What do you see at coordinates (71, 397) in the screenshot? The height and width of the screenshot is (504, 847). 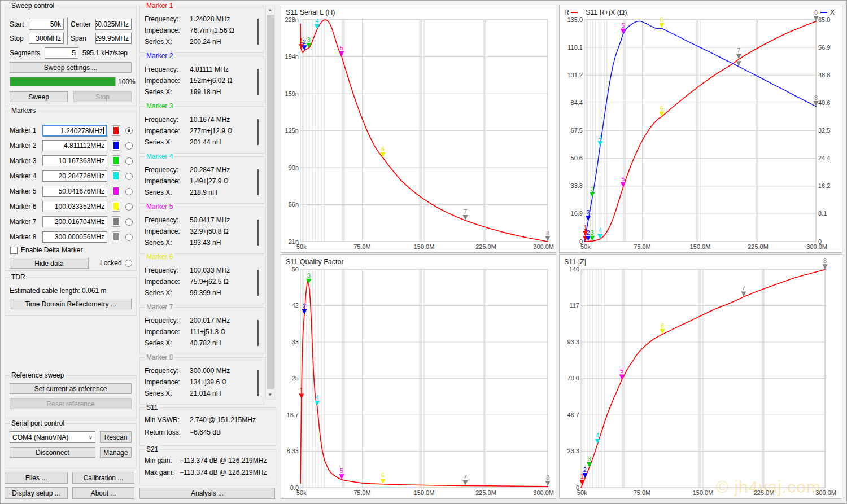 I see `reference-sweep-group: Reference sweep Set current as reference…` at bounding box center [71, 397].